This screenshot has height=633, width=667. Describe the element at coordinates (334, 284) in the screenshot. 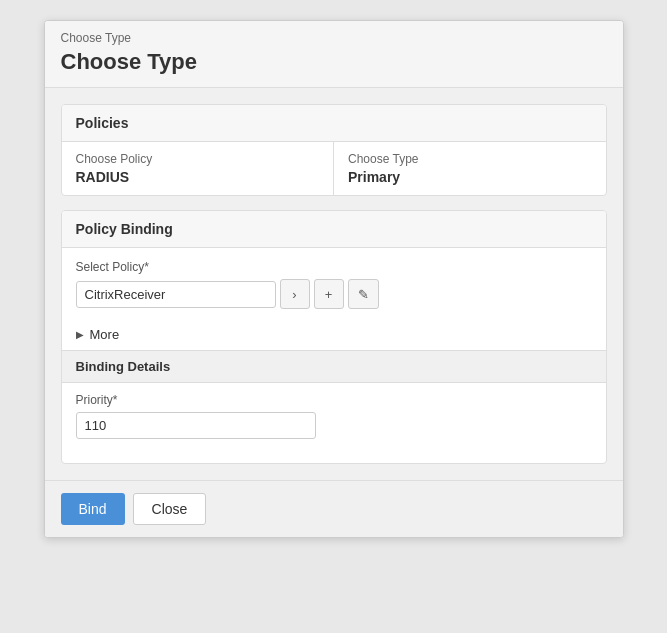

I see `select-policy-group: Select Policy* › + ✎` at that location.